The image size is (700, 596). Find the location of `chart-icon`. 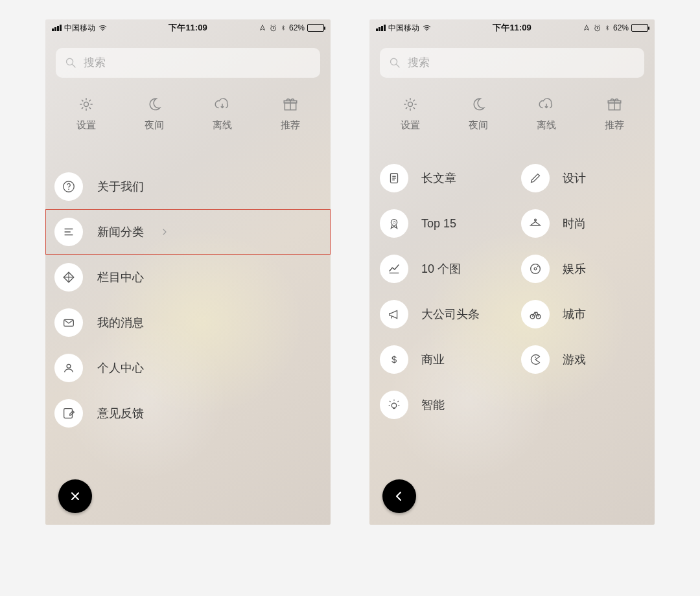

chart-icon is located at coordinates (394, 269).